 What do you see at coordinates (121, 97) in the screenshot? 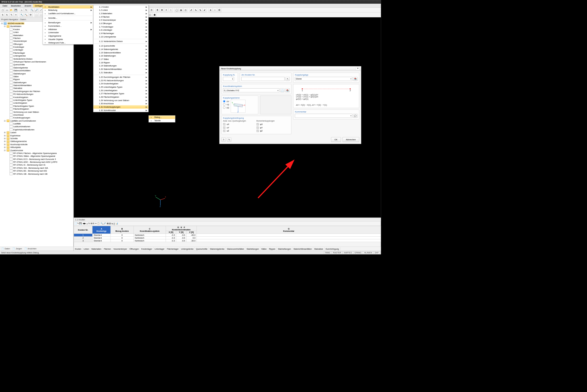
I see `submenu-item: 1.28 Flächenfreigaben▶` at bounding box center [121, 97].